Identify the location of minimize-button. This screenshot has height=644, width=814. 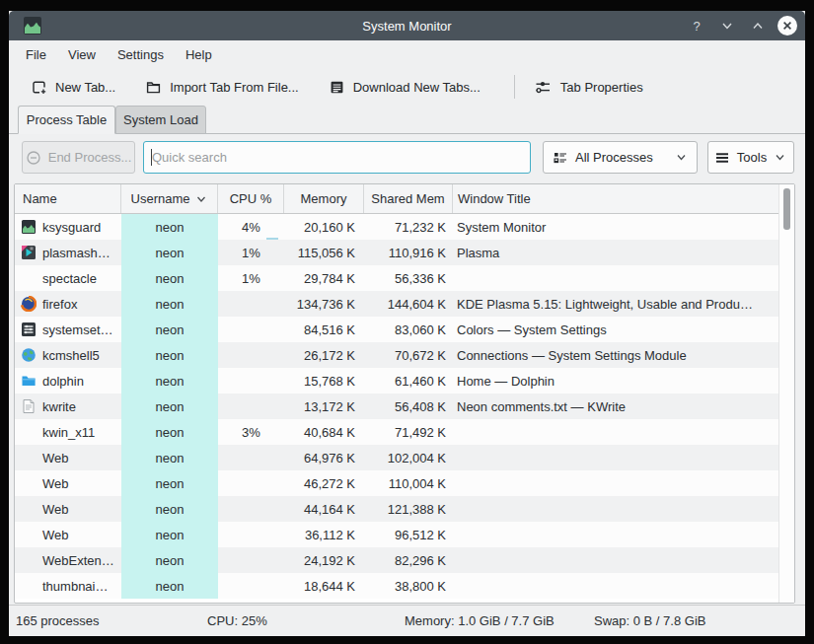
(727, 26).